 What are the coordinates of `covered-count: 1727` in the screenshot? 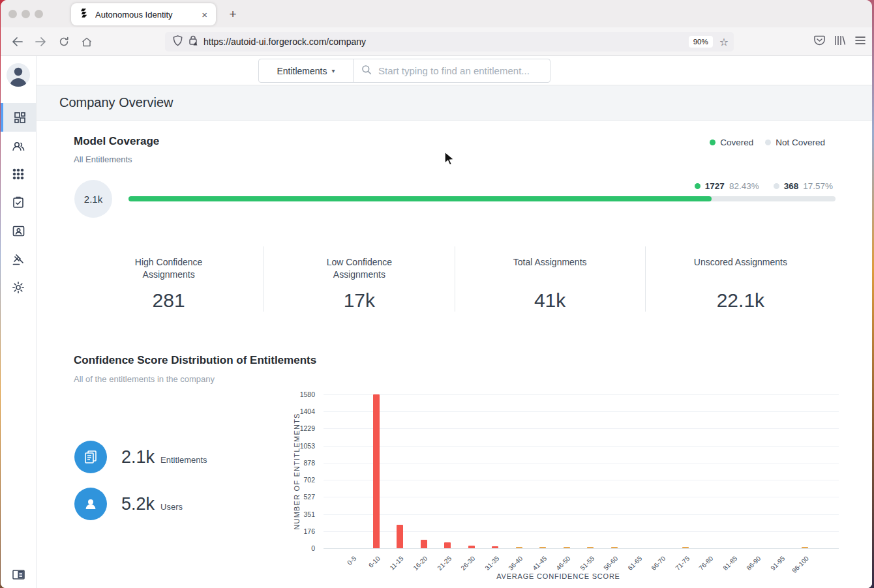 It's located at (715, 186).